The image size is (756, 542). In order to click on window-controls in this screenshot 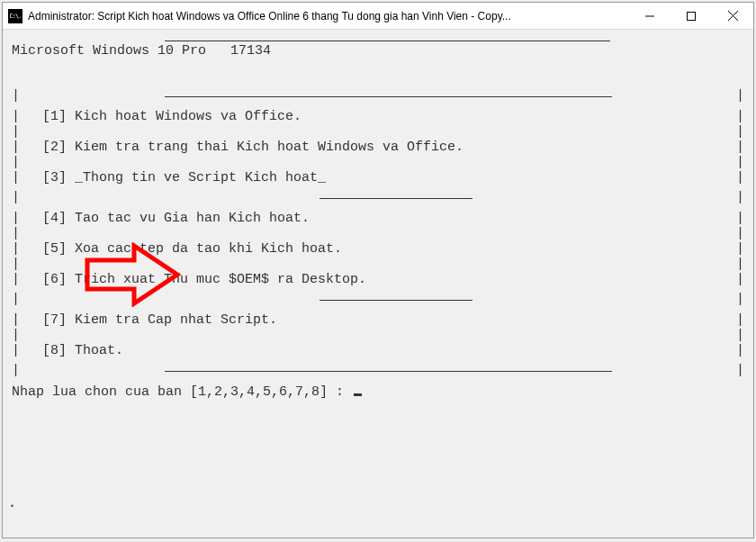, I will do `click(691, 16)`.